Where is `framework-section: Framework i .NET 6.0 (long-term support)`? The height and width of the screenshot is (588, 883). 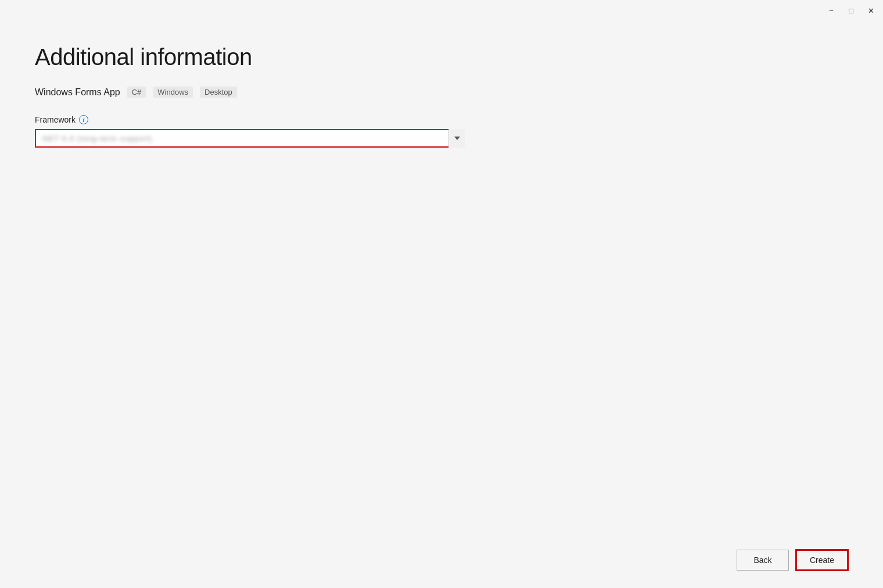 framework-section: Framework i .NET 6.0 (long-term support) is located at coordinates (441, 131).